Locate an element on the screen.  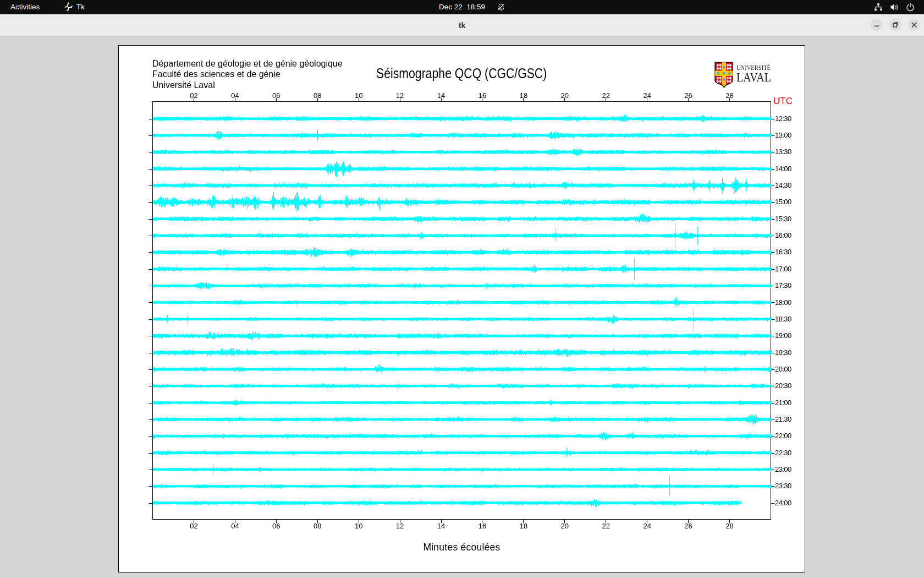
svg-text: LAVAL is located at coordinates (754, 77).